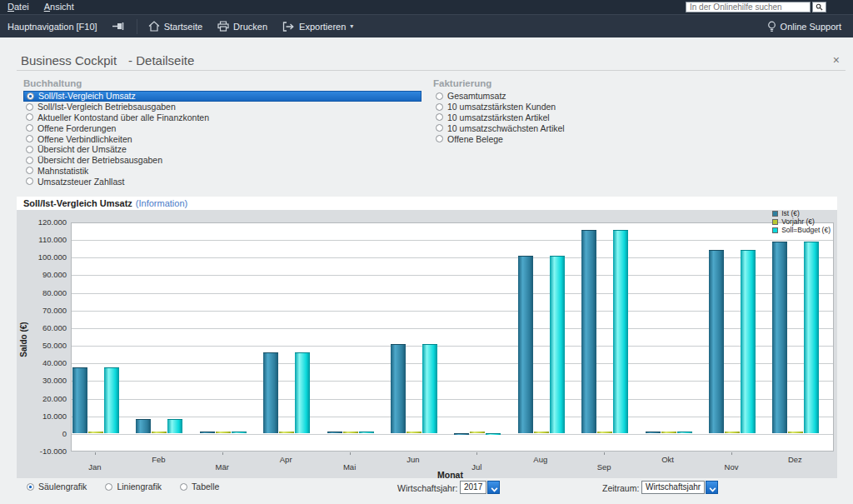  What do you see at coordinates (557, 345) in the screenshot?
I see `bar-aug-s2` at bounding box center [557, 345].